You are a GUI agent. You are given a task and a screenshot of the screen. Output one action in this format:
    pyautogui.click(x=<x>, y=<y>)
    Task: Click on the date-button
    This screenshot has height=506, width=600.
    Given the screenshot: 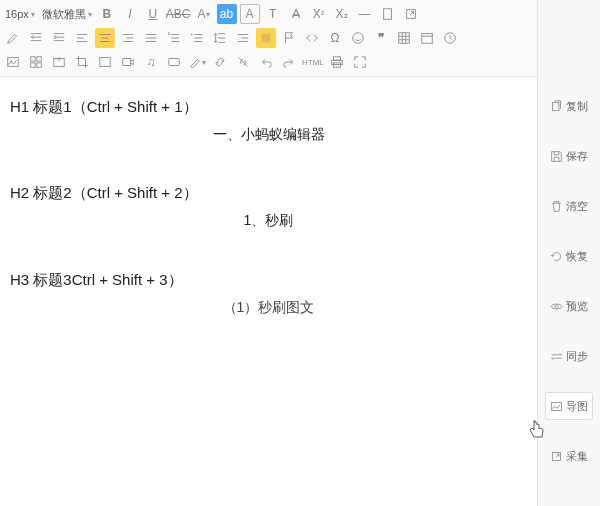 What is the action you would take?
    pyautogui.click(x=427, y=38)
    